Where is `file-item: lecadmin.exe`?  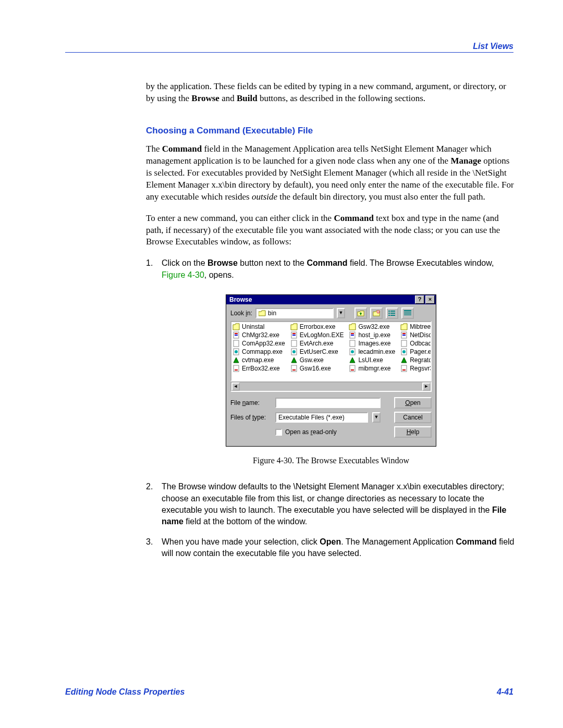 file-item: lecadmin.exe is located at coordinates (372, 352).